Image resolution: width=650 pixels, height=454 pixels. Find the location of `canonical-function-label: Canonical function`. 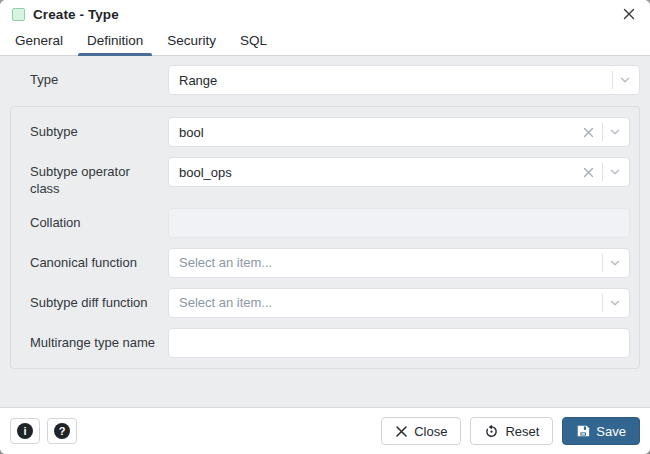

canonical-function-label: Canonical function is located at coordinates (90, 260).